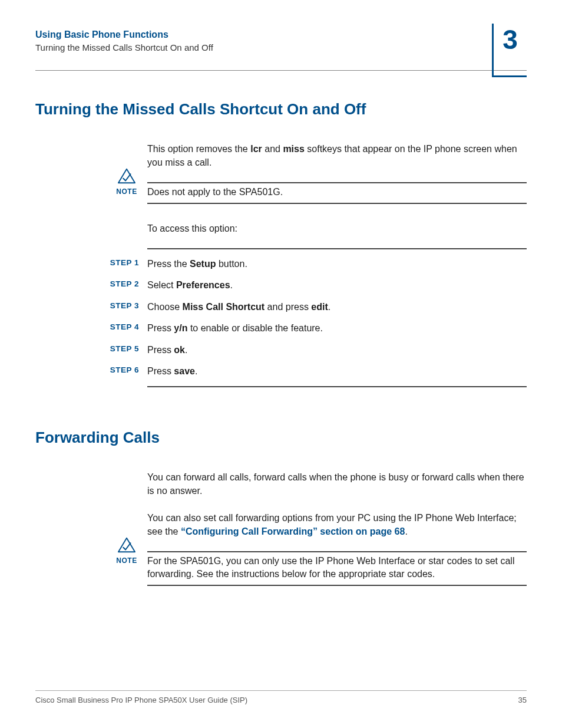  What do you see at coordinates (281, 697) in the screenshot?
I see `page-footer: Cisco Small Business Pro IP Phone SPA50X…` at bounding box center [281, 697].